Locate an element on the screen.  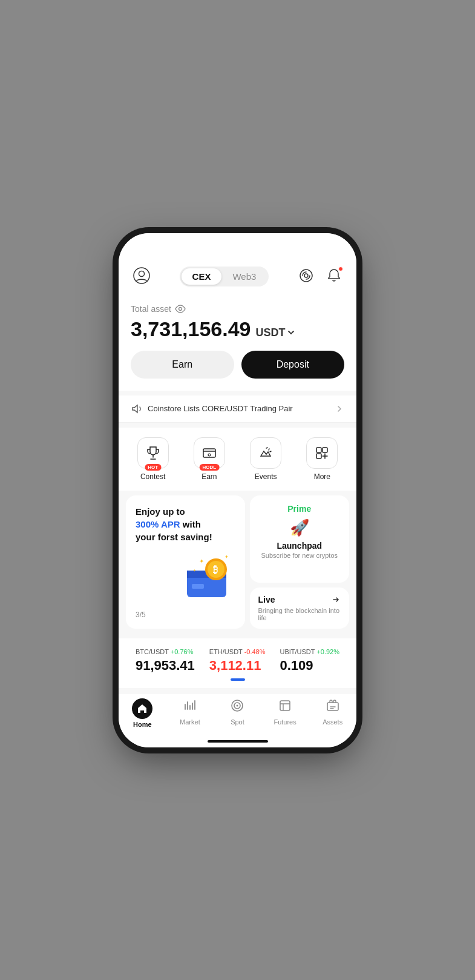
home-indicator is located at coordinates (237, 741).